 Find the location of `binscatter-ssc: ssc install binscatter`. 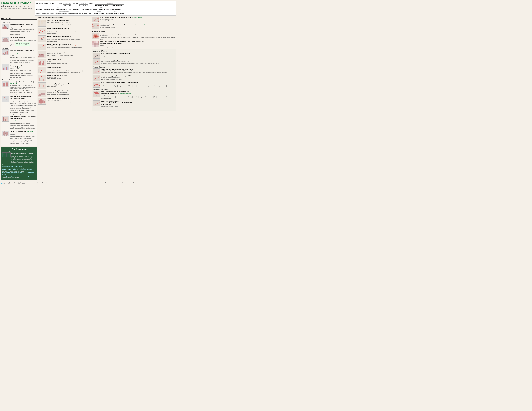

binscatter-ssc: ssc install binscatter is located at coordinates (129, 60).